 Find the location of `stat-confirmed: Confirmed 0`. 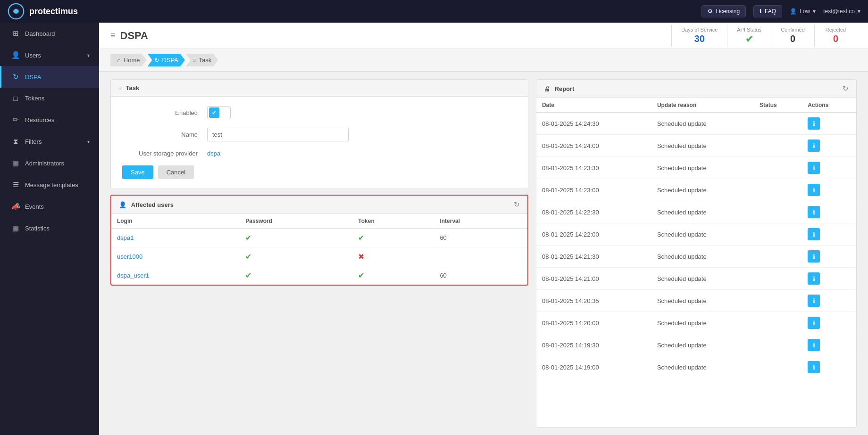

stat-confirmed: Confirmed 0 is located at coordinates (793, 36).